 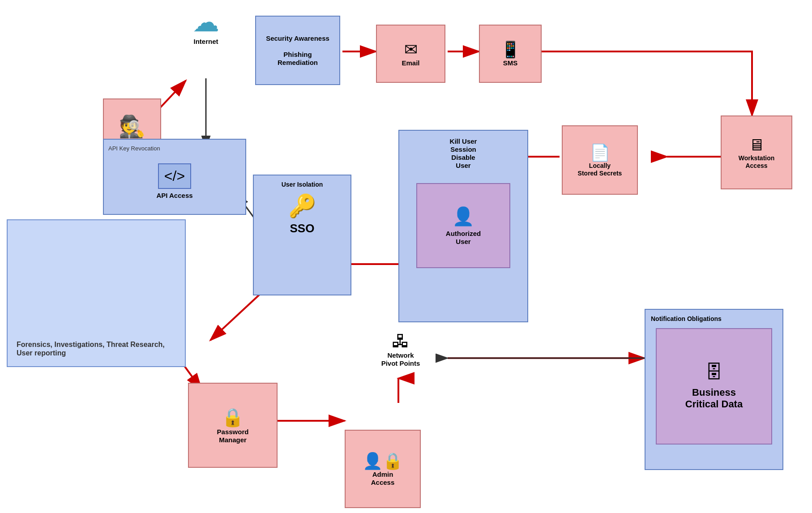 What do you see at coordinates (411, 50) in the screenshot?
I see `email-icon: ✉` at bounding box center [411, 50].